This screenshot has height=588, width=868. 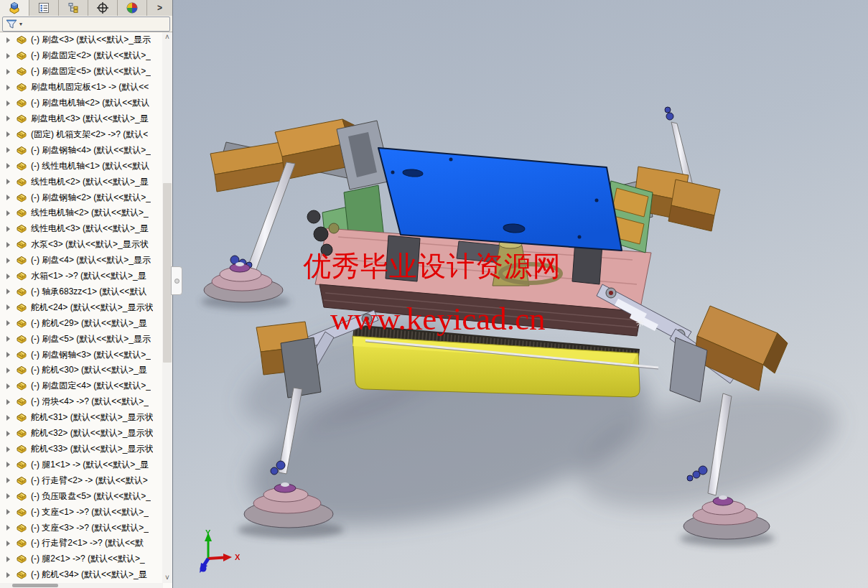 I want to click on scroll-up-icon: ˄, so click(x=167, y=37).